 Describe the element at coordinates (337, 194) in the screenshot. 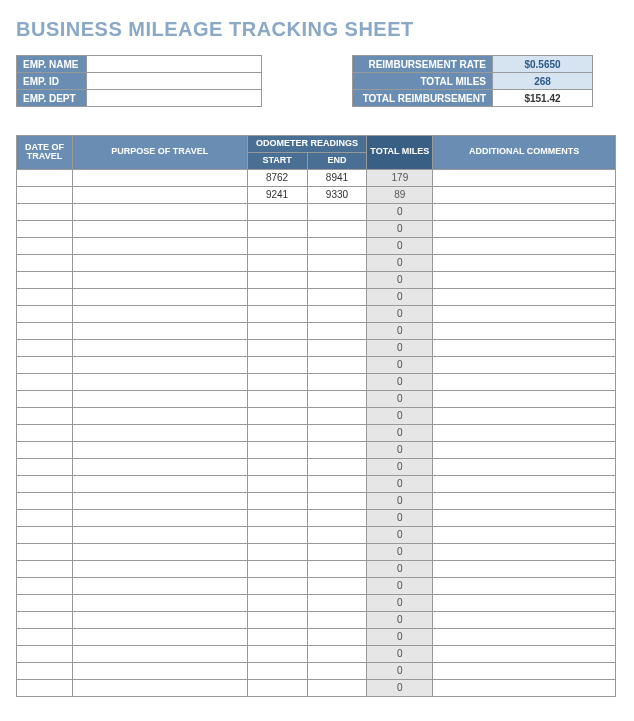

I see `odo-end-cell: 9330` at that location.